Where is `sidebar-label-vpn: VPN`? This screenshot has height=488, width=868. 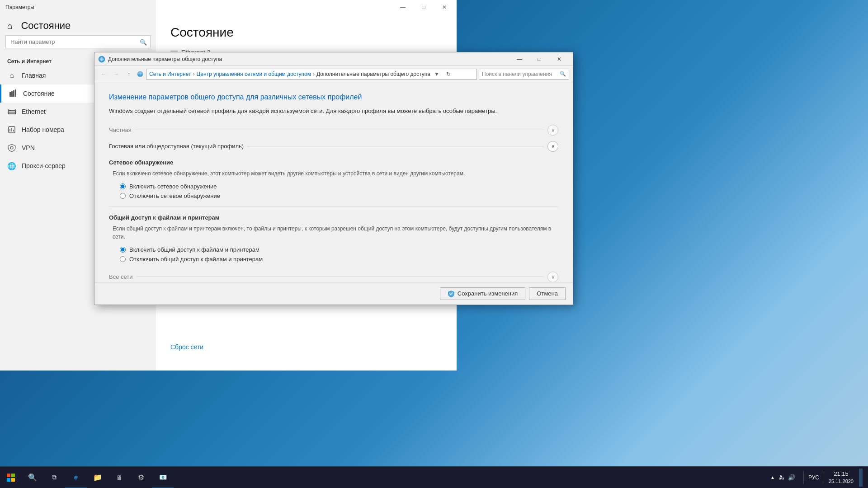 sidebar-label-vpn: VPN is located at coordinates (28, 148).